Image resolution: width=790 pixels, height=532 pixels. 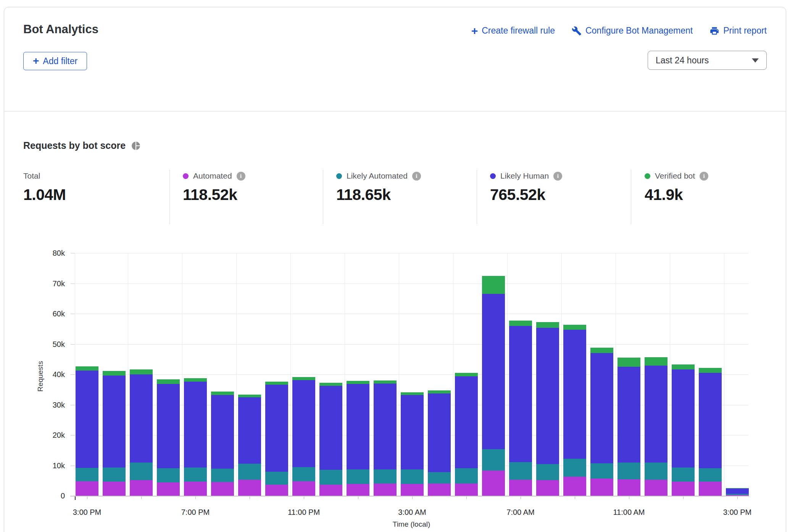 I want to click on action-label: Print report, so click(x=745, y=31).